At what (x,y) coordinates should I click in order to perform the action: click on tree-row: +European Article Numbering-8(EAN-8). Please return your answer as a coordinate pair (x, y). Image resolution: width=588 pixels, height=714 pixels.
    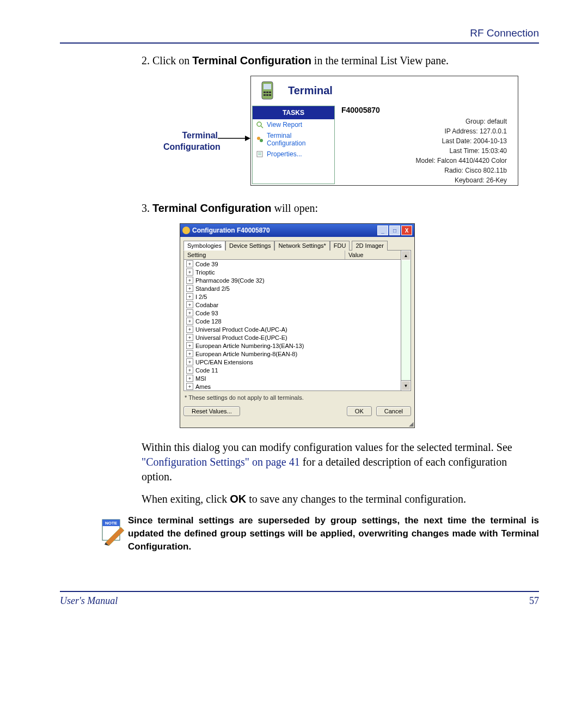
    Looking at the image, I should click on (292, 354).